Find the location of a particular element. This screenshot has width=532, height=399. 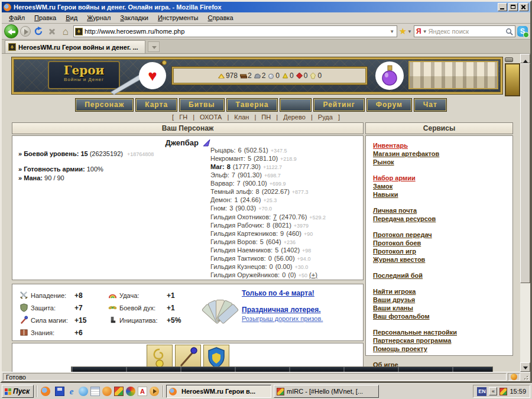

nav-map: Карта is located at coordinates (156, 105).